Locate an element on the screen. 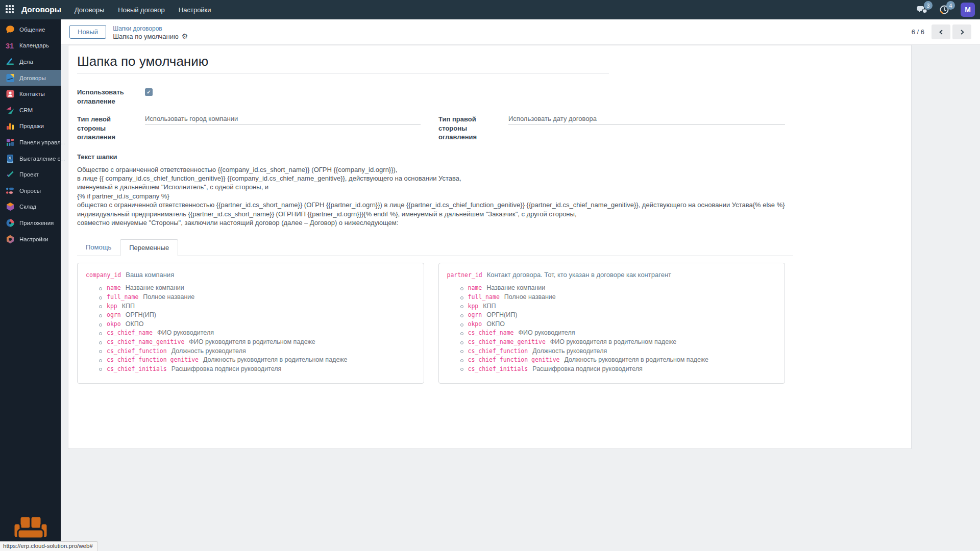 Image resolution: width=980 pixels, height=551 pixels. breadcrumb-current: Шапка по умолчанию is located at coordinates (146, 37).